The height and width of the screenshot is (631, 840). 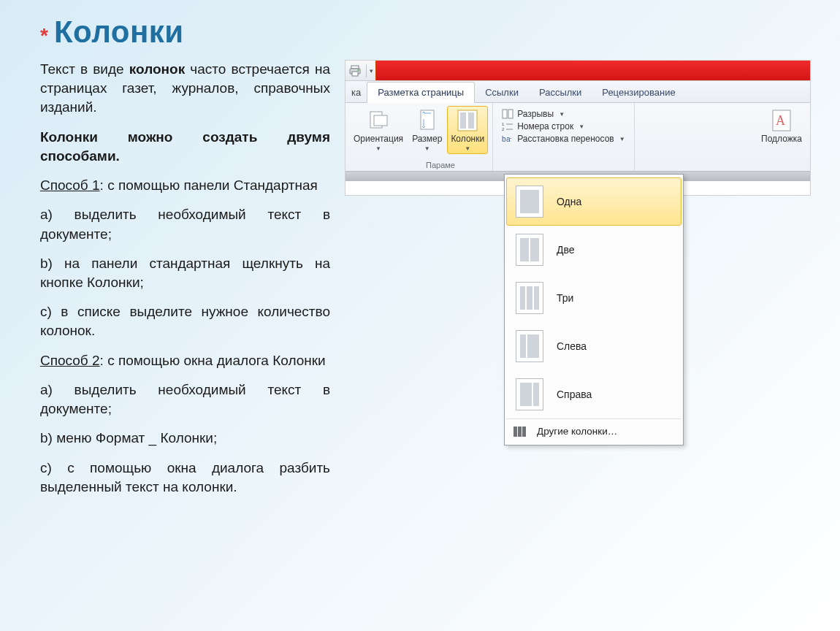 What do you see at coordinates (638, 92) in the screenshot?
I see `tab-review: Рецензирование` at bounding box center [638, 92].